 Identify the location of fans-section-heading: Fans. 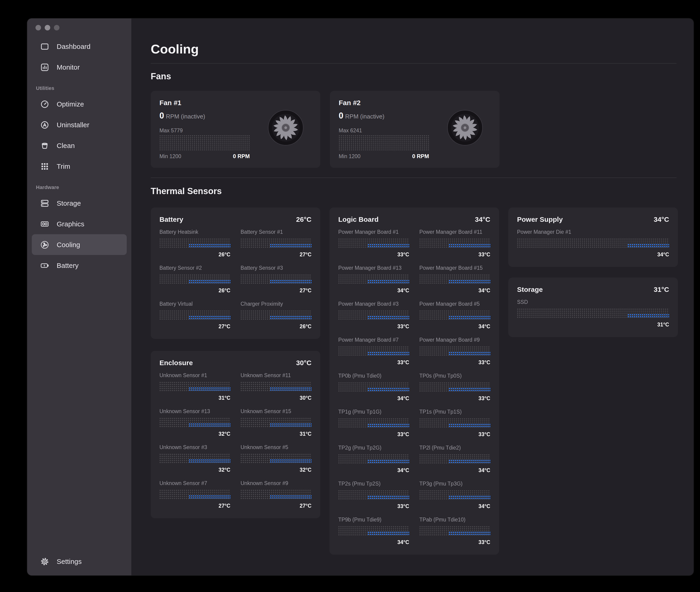
(414, 77).